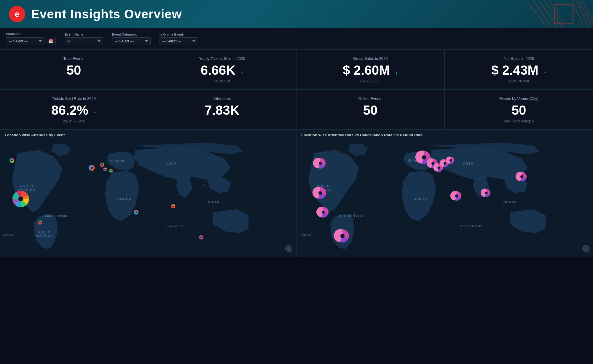  I want to click on filter-event-name: Event Name: All, so click(84, 39).